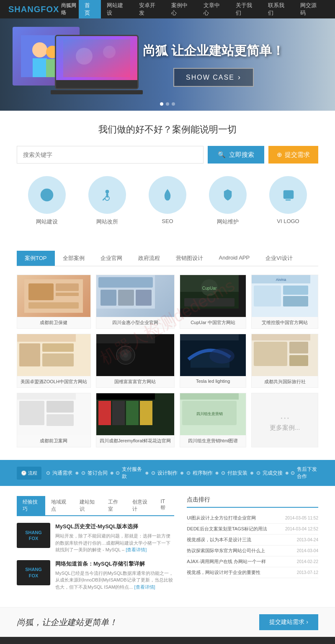 This screenshot has height=644, width=335. Describe the element at coordinates (214, 9) in the screenshot. I see `nav-item-articles: 文章中心` at that location.